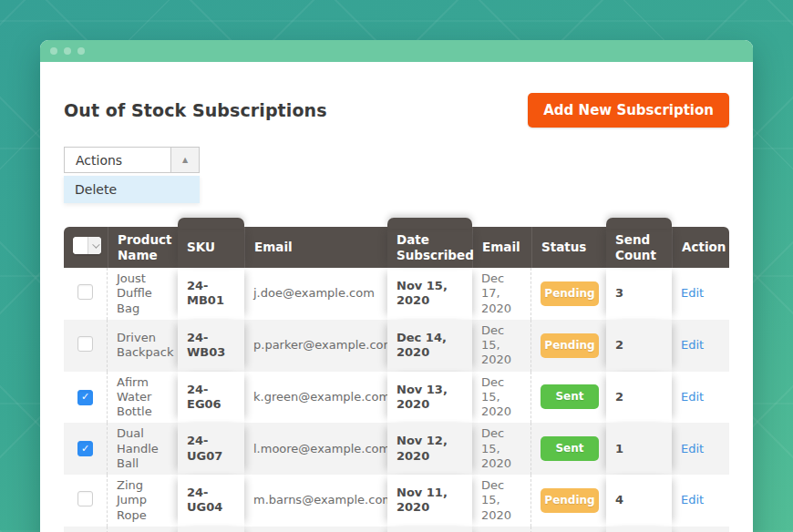  I want to click on email-cell: l.moore@example.com, so click(315, 448).